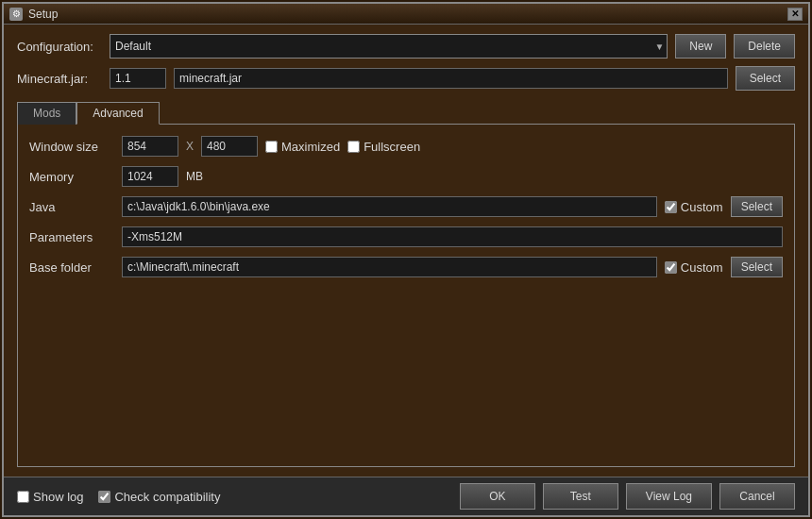 This screenshot has height=519, width=812. Describe the element at coordinates (765, 78) in the screenshot. I see `minecraft-jar-select-button: Select` at that location.